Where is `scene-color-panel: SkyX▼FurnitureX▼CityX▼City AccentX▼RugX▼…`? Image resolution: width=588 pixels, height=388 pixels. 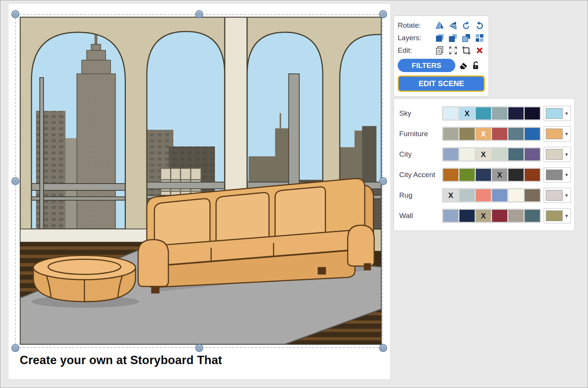 scene-color-panel: SkyX▼FurnitureX▼CityX▼City AccentX▼RugX▼… is located at coordinates (484, 165).